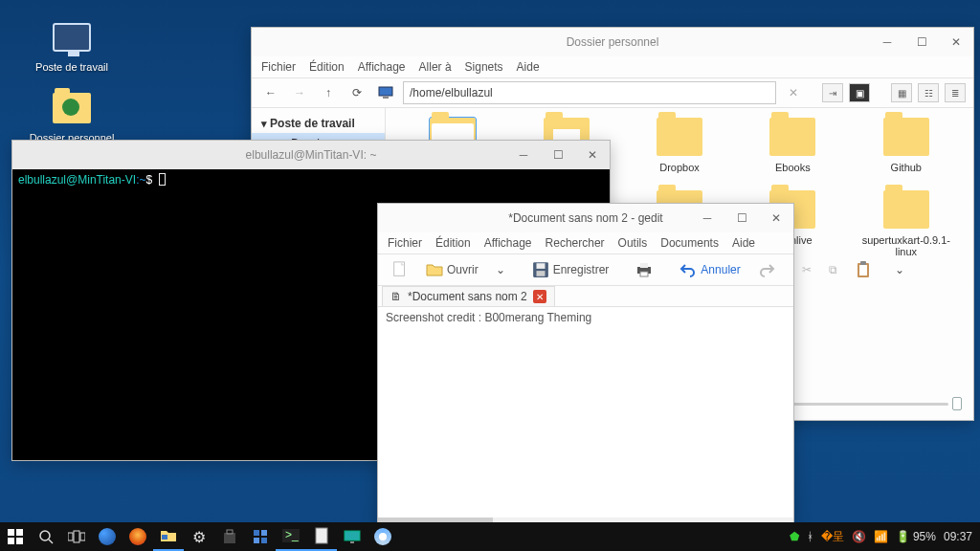 Image resolution: width=980 pixels, height=551 pixels. I want to click on undo-button: Annuler, so click(710, 270).